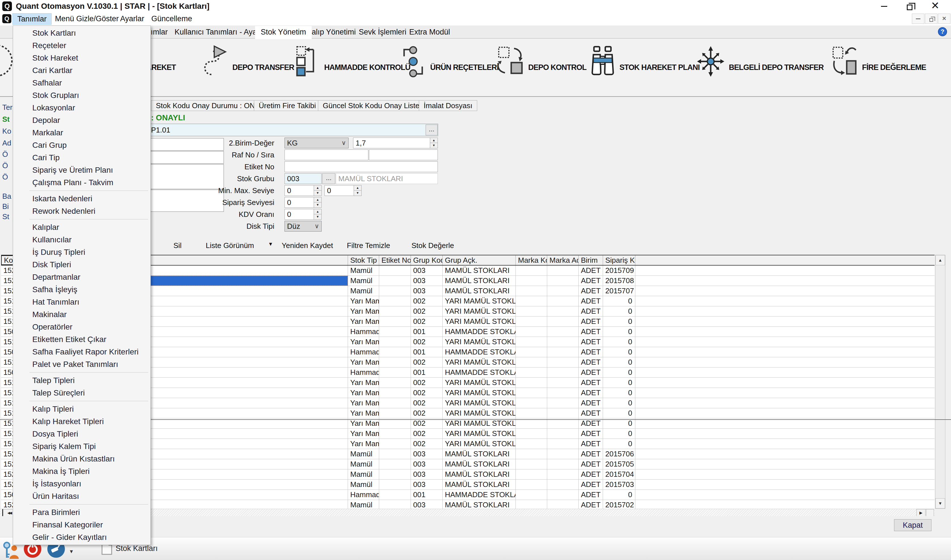  Describe the element at coordinates (619, 281) in the screenshot. I see `cell-siparis-kod: 2015708` at that location.